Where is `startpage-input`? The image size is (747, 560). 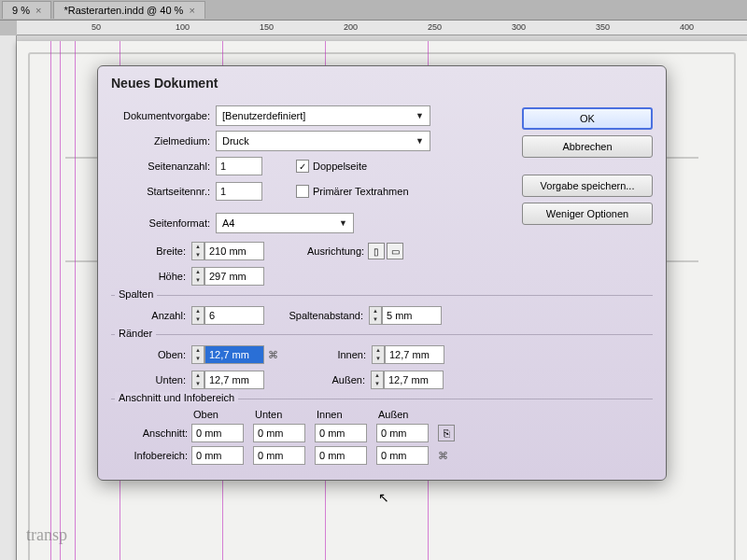
startpage-input is located at coordinates (239, 191).